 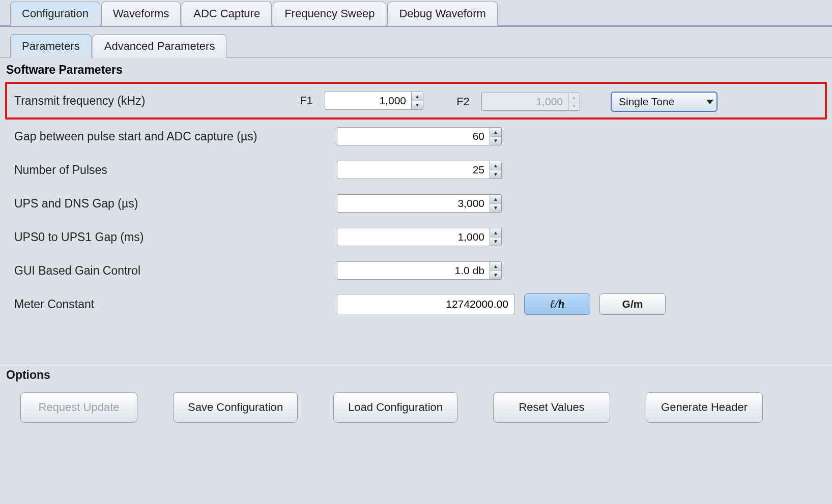 What do you see at coordinates (227, 13) in the screenshot?
I see `tab-adc-capture: ADC Capture` at bounding box center [227, 13].